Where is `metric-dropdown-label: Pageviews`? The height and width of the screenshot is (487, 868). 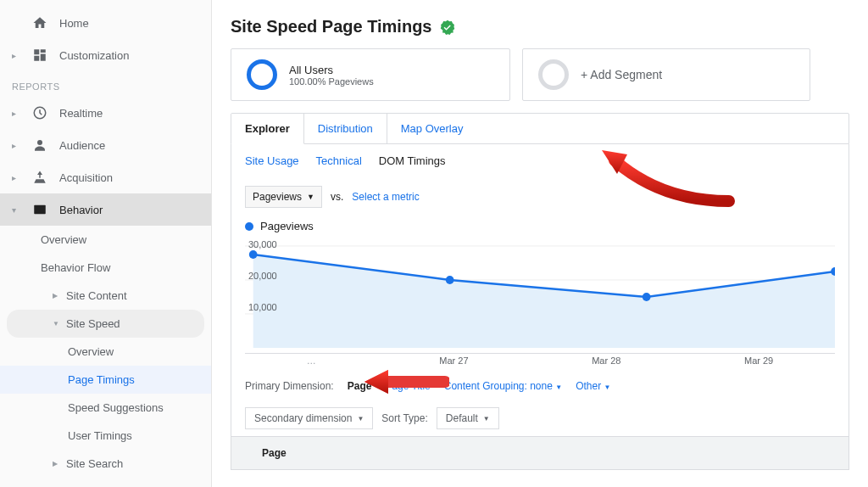 metric-dropdown-label: Pageviews is located at coordinates (277, 197).